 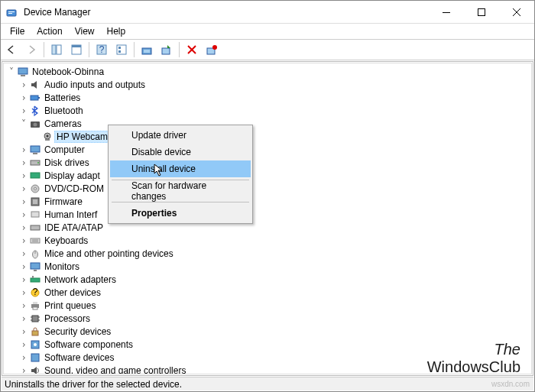 I want to click on menu-view: View, so click(x=85, y=31).